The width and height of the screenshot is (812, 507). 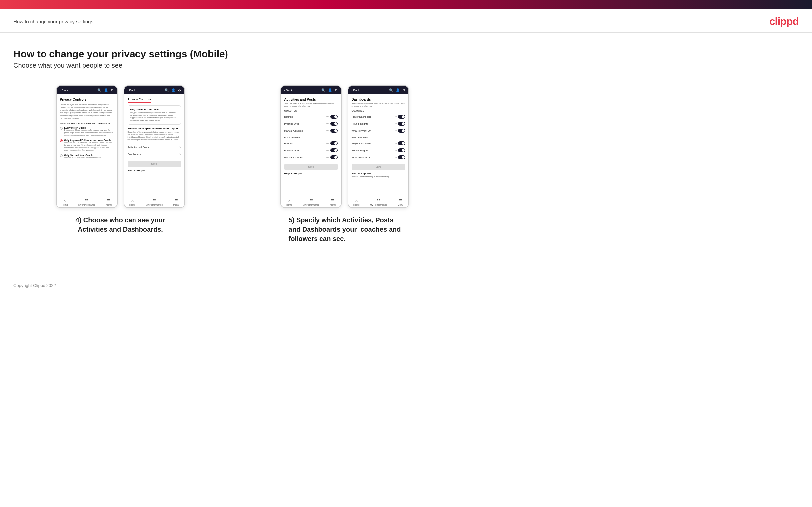 What do you see at coordinates (400, 203) in the screenshot?
I see `footer-menu-4: ☰ Menu` at bounding box center [400, 203].